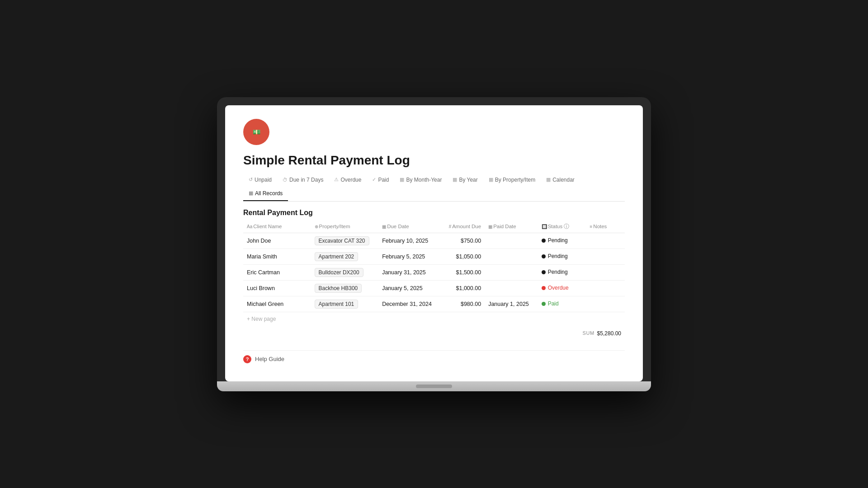 The image size is (868, 488). Describe the element at coordinates (303, 181) in the screenshot. I see `tab-due7: ⏱ Due in 7 Days` at that location.